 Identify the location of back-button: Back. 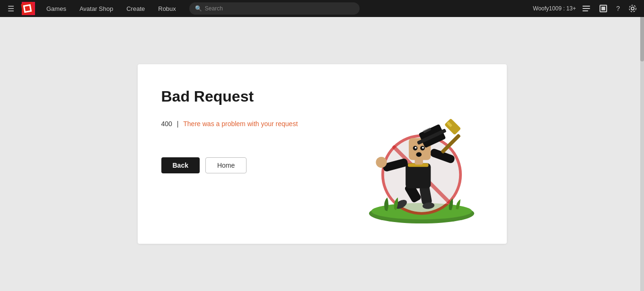
(181, 165).